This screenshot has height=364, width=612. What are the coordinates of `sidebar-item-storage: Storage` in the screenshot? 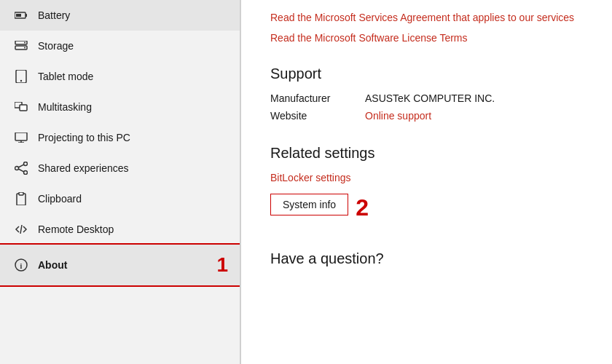 It's located at (119, 46).